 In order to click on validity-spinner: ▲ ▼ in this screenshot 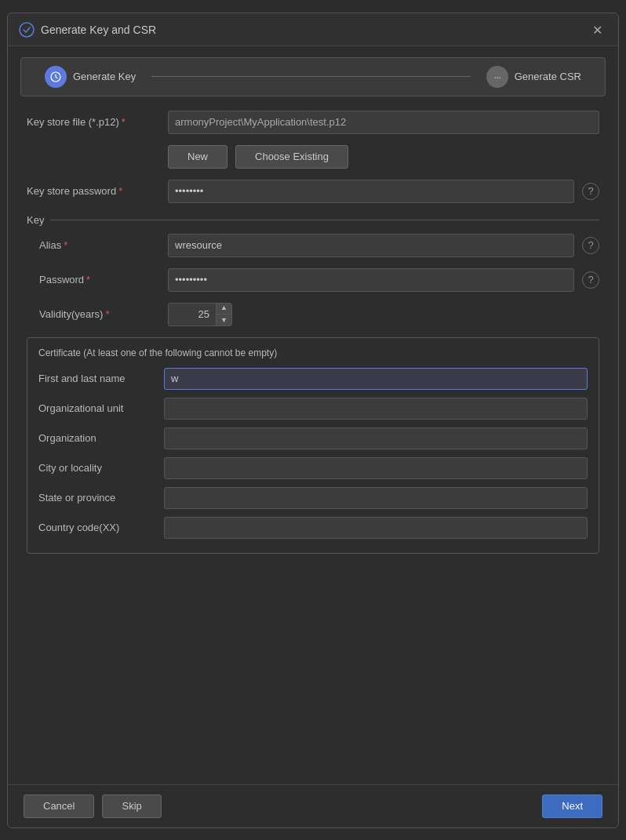, I will do `click(200, 315)`.